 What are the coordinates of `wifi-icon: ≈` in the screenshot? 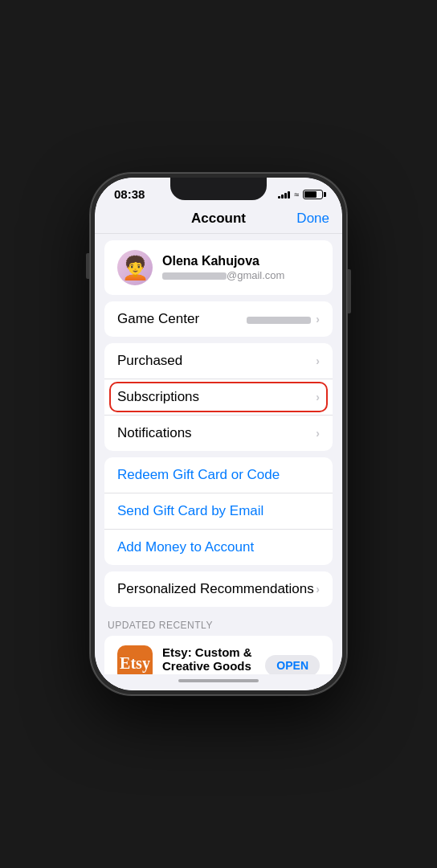 It's located at (296, 194).